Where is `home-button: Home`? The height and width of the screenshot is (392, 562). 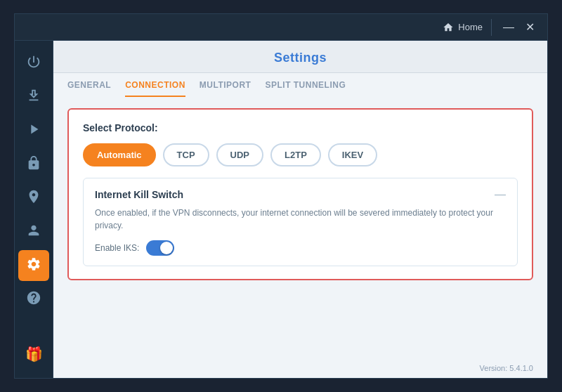 home-button: Home is located at coordinates (463, 27).